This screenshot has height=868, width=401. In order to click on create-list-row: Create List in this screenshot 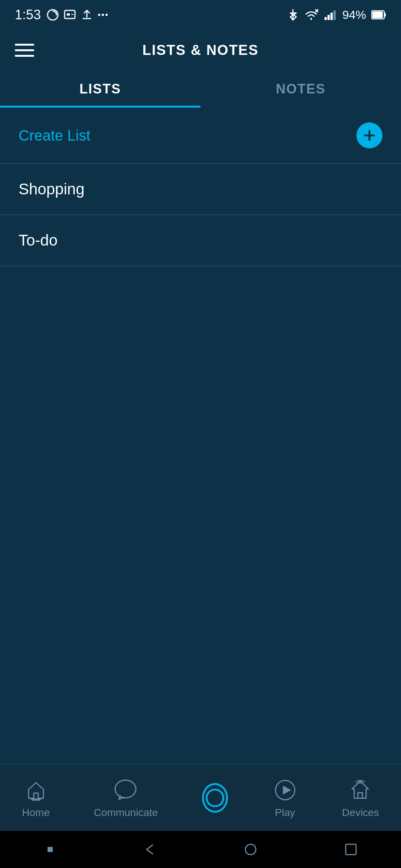, I will do `click(200, 135)`.